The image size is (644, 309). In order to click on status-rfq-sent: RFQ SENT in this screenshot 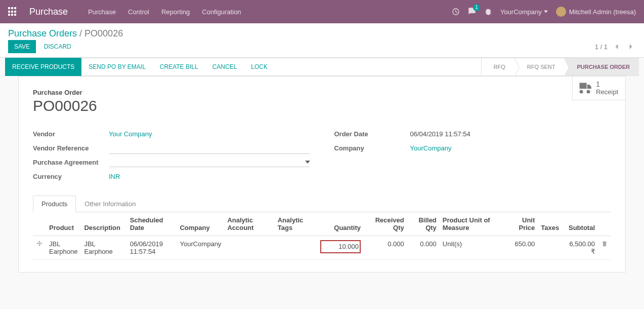, I will do `click(539, 67)`.